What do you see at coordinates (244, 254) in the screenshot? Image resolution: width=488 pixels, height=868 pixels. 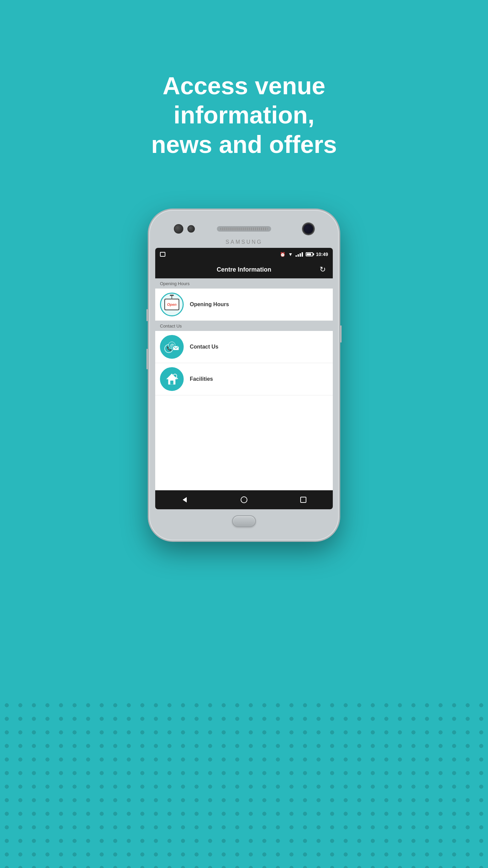 I see `status-bar: ⏰ ▼ 10:49` at bounding box center [244, 254].